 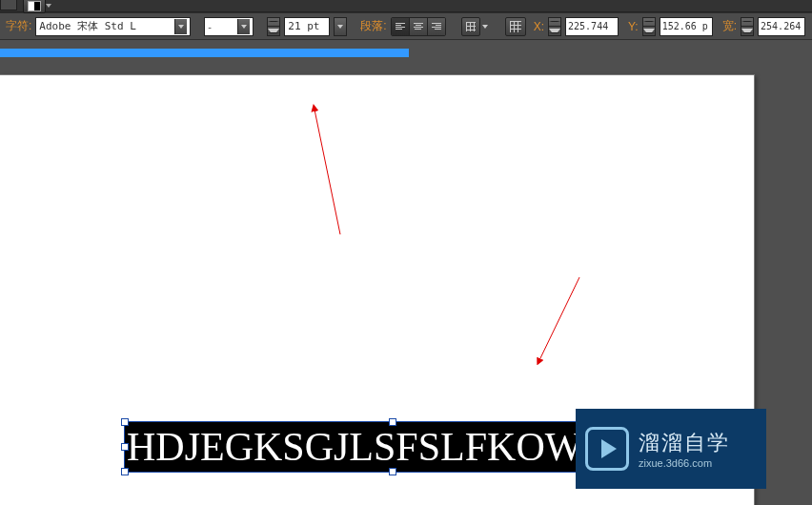 I want to click on font-family-select: Adobe 宋体 Std L, so click(x=112, y=27).